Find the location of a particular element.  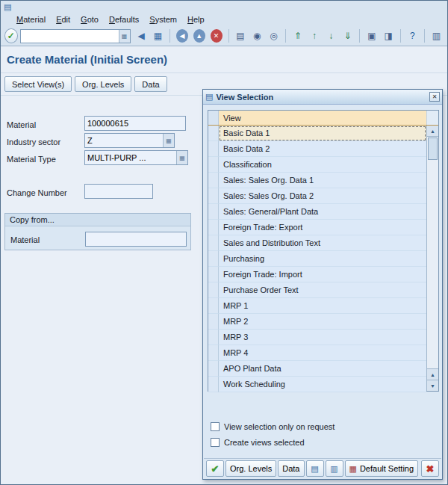

material-type-dropdown-icon: ▦ is located at coordinates (182, 158).